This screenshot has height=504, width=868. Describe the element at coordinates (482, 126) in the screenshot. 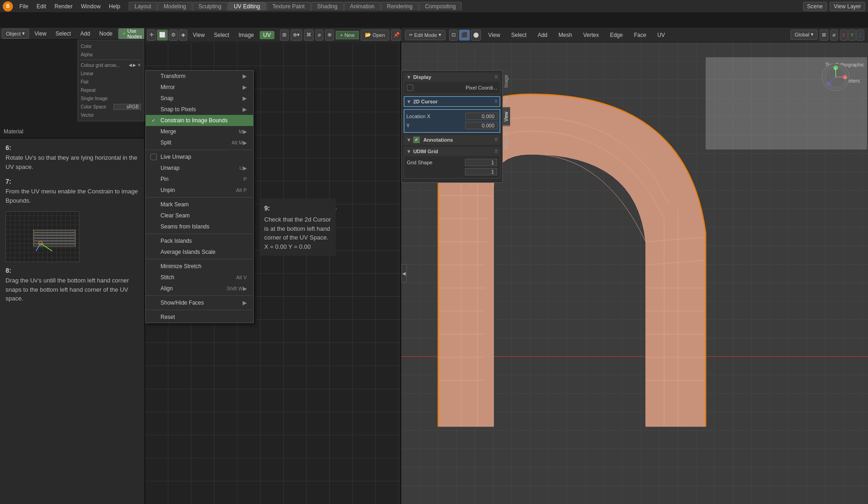

I see `loc-y-value: 0.000` at that location.